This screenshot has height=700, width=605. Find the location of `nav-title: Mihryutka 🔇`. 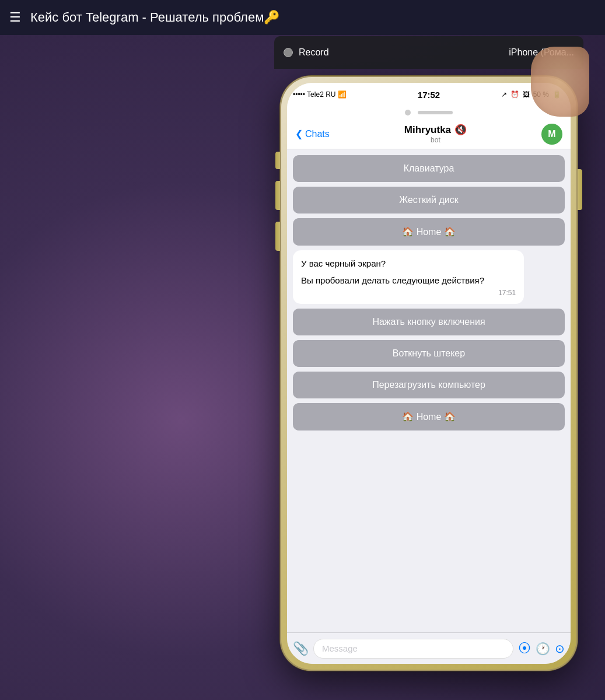

nav-title: Mihryutka 🔇 is located at coordinates (435, 130).